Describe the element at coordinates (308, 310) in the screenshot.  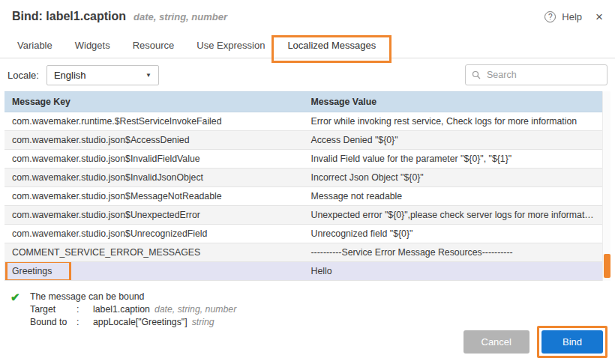
I see `bind-status: ✔ The message can be bound Target : labe…` at that location.